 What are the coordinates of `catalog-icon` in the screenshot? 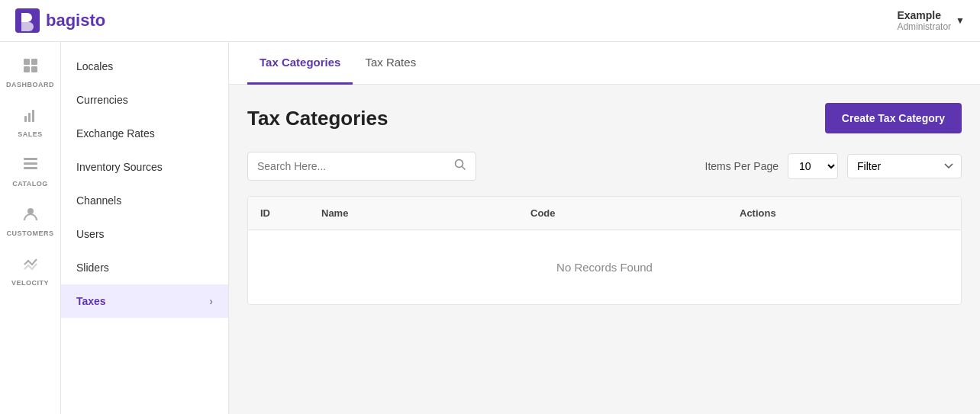 It's located at (31, 166).